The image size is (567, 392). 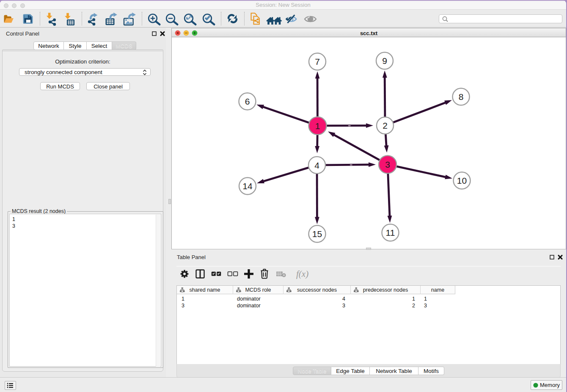 What do you see at coordinates (248, 102) in the screenshot?
I see `svg-text: 6` at bounding box center [248, 102].